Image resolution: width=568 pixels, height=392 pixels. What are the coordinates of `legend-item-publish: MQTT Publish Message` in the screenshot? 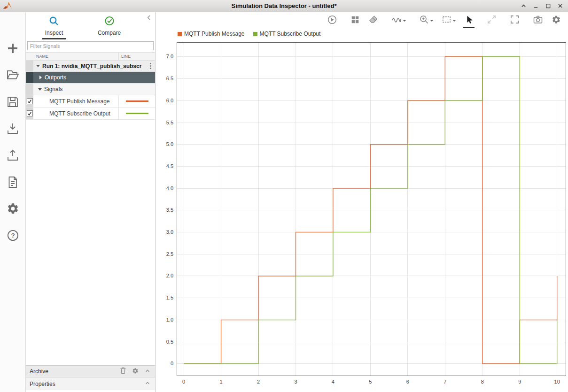 It's located at (211, 34).